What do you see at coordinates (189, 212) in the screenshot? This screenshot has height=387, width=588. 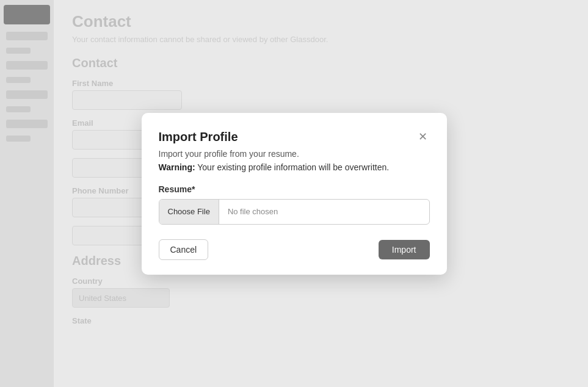 I see `choose-file-button: Choose File` at bounding box center [189, 212].